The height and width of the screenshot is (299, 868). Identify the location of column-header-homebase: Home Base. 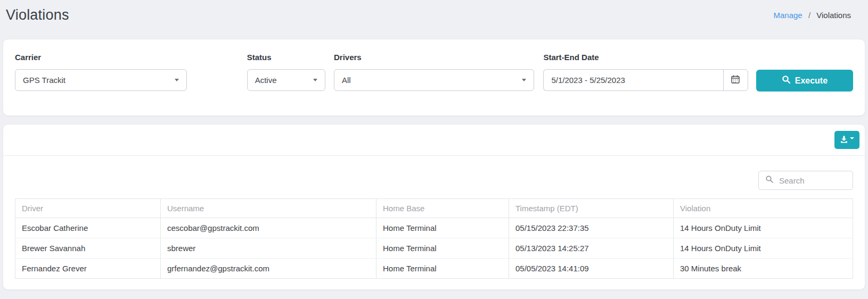
(443, 209).